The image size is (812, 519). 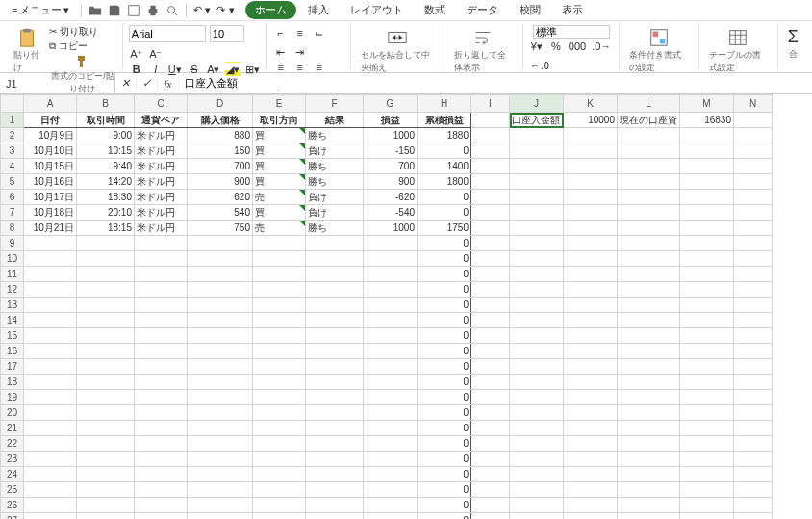 I want to click on cell: 取引時間, so click(x=106, y=120).